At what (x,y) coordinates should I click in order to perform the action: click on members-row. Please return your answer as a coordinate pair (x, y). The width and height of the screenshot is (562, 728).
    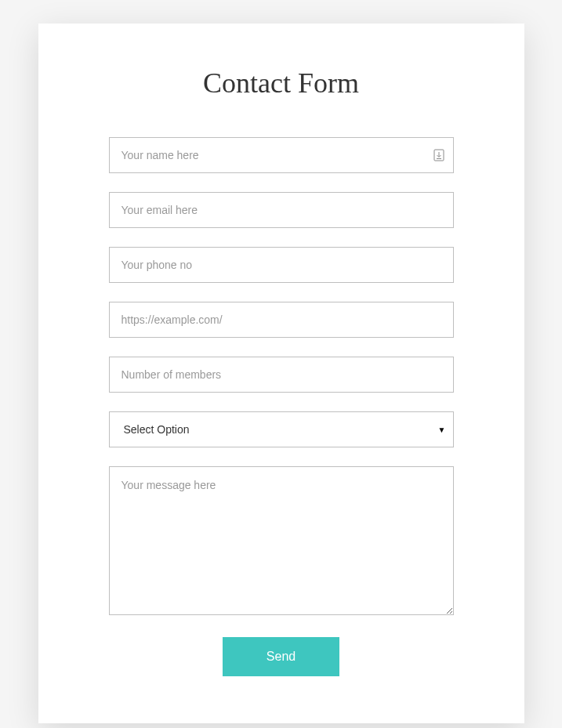
    Looking at the image, I should click on (281, 375).